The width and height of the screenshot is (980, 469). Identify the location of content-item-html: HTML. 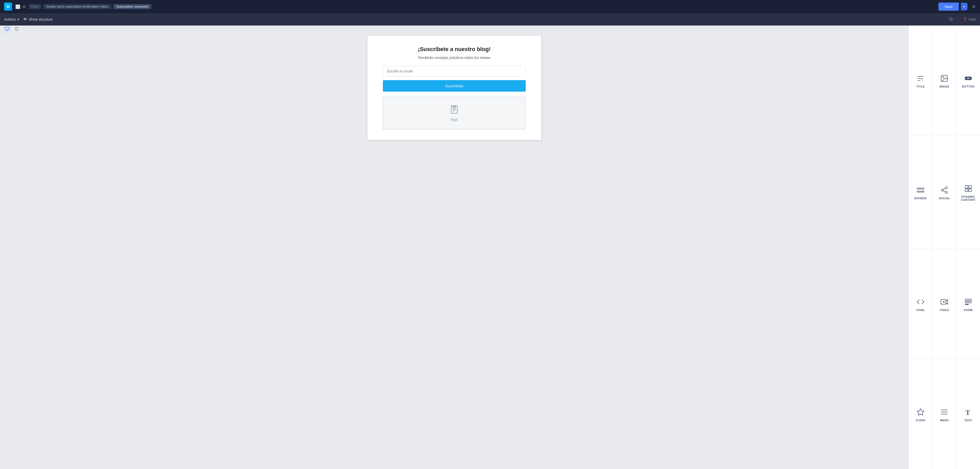
(921, 304).